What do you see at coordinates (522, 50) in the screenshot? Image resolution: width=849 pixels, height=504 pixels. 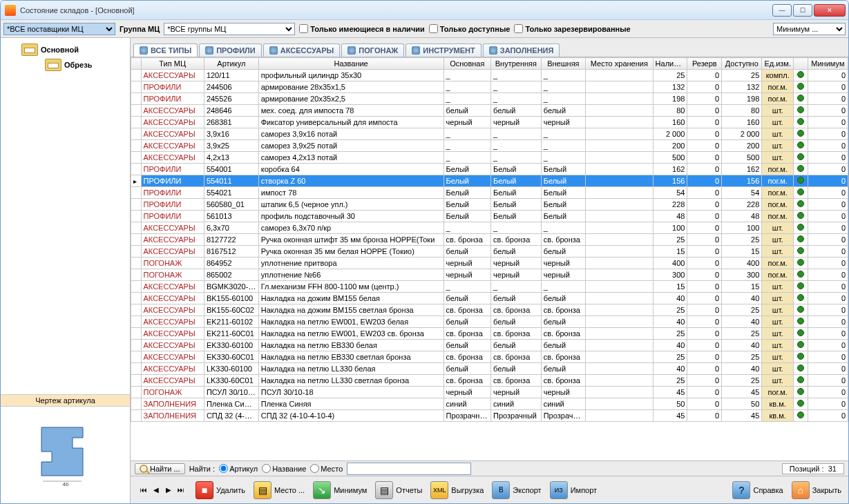 I see `tab-заполнения: ЗАПОЛНЕНИЯ` at bounding box center [522, 50].